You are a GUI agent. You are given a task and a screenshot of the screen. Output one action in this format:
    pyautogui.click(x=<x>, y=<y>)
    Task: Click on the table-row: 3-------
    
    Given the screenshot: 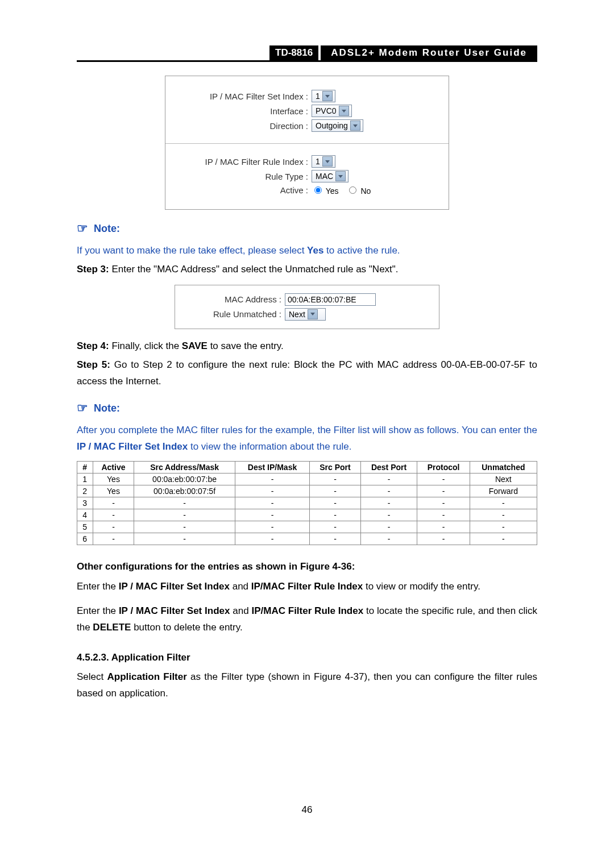 What is the action you would take?
    pyautogui.click(x=307, y=504)
    